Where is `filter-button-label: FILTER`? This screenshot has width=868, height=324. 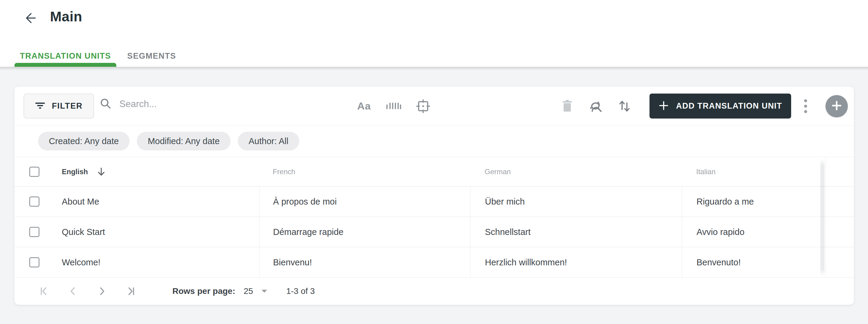 filter-button-label: FILTER is located at coordinates (67, 106).